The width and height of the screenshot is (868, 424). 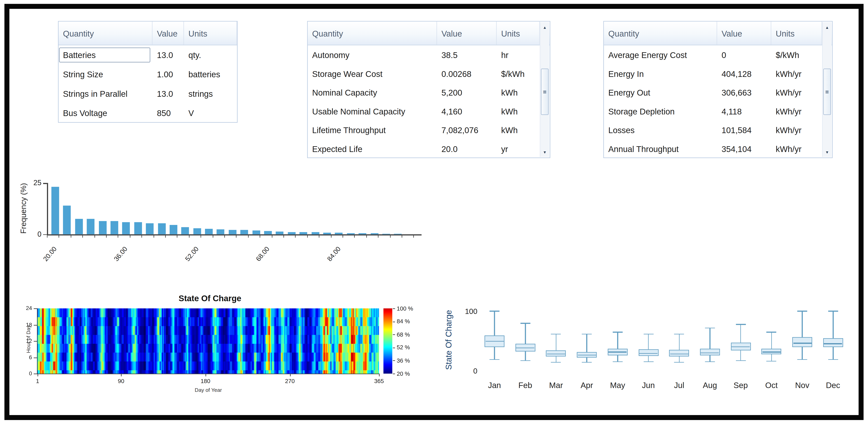 I want to click on table-cell: yr, so click(x=518, y=149).